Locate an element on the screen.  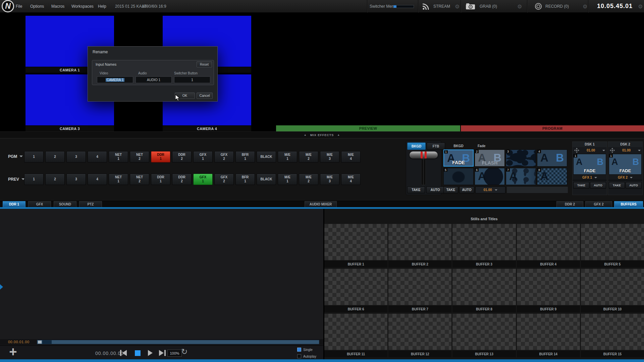
buffer-cell-12: BUFFER 12 is located at coordinates (420, 336).